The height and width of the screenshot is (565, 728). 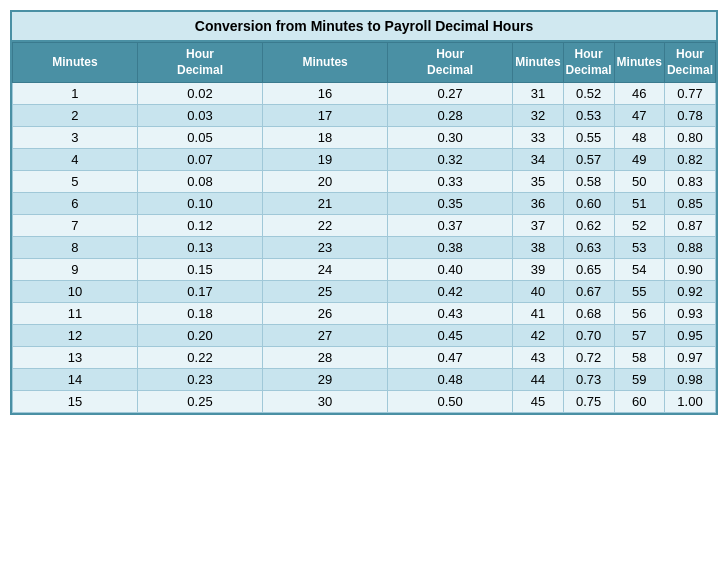 I want to click on cell-decimal-2: 0.38, so click(x=450, y=248).